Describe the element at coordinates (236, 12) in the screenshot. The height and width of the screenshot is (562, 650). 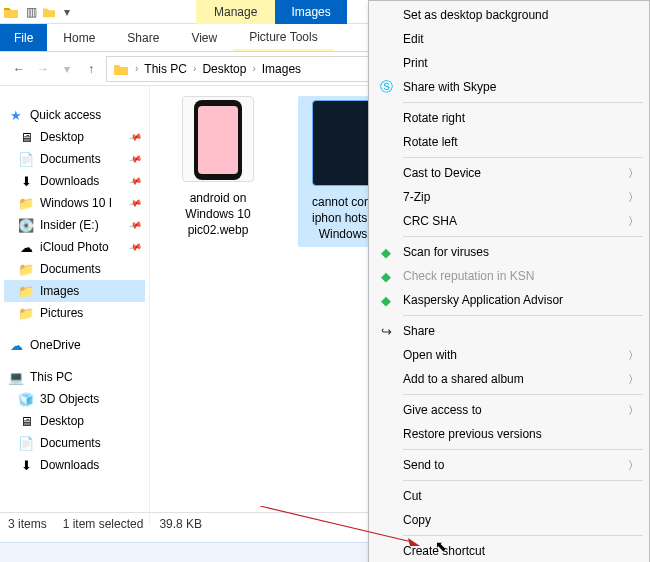
I see `contextual-tab-manage: Manage` at that location.